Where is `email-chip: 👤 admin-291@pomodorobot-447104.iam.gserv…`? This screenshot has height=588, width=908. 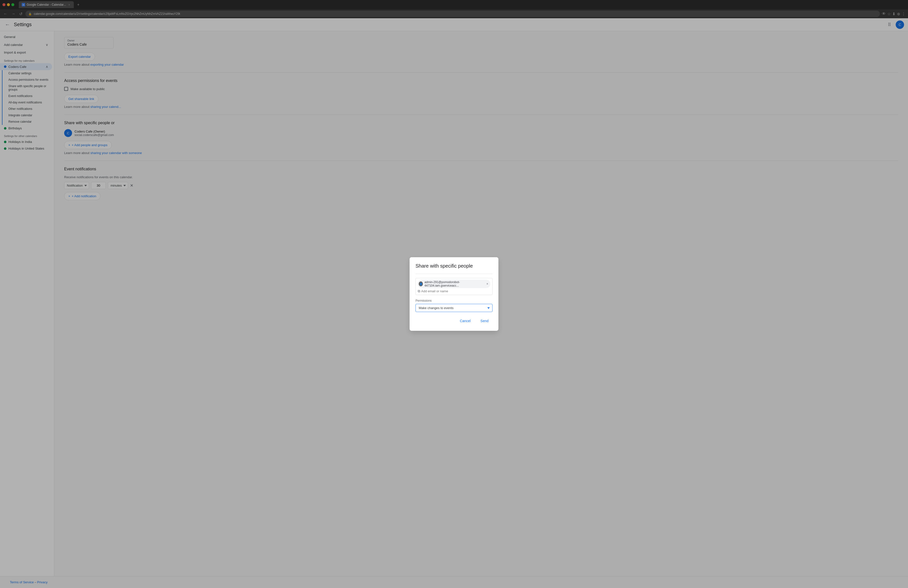
email-chip: 👤 admin-291@pomodorobot-447104.iam.gserv… is located at coordinates (454, 284).